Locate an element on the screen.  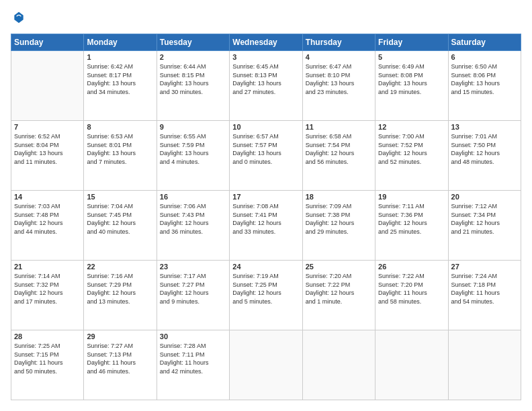
day-info: Sunrise: 7:28 AM Sunset: 7:11 PM Dayligh… is located at coordinates (193, 359).